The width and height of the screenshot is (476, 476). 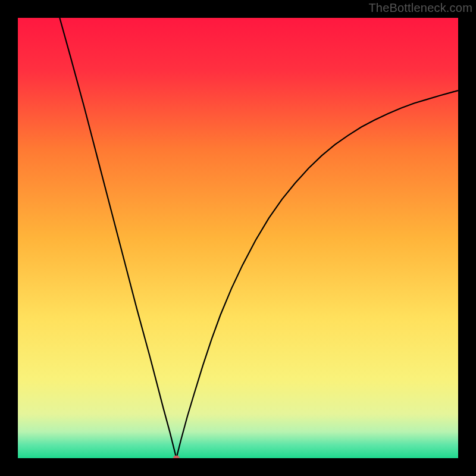 What do you see at coordinates (238, 467) in the screenshot?
I see `frame-bottom` at bounding box center [238, 467].